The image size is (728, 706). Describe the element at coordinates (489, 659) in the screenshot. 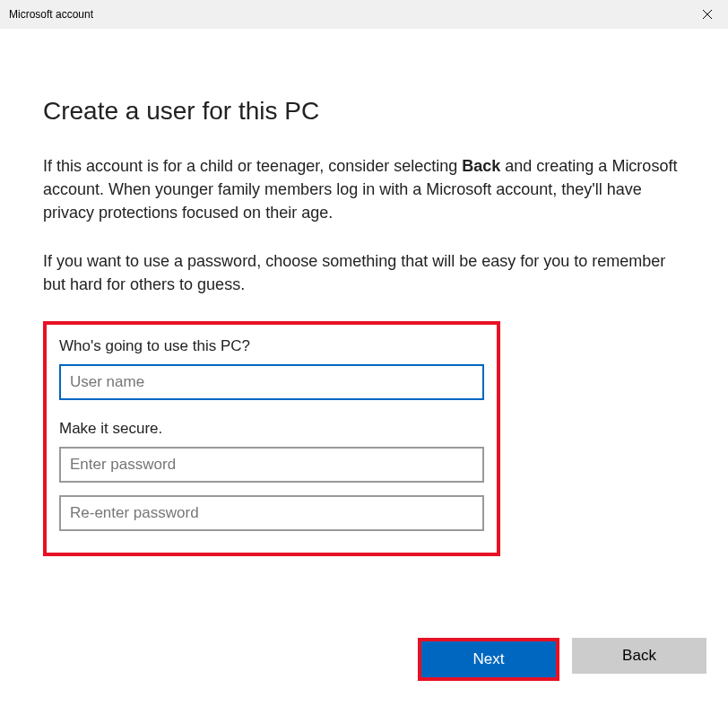

I see `next-button-highlight: Next` at that location.